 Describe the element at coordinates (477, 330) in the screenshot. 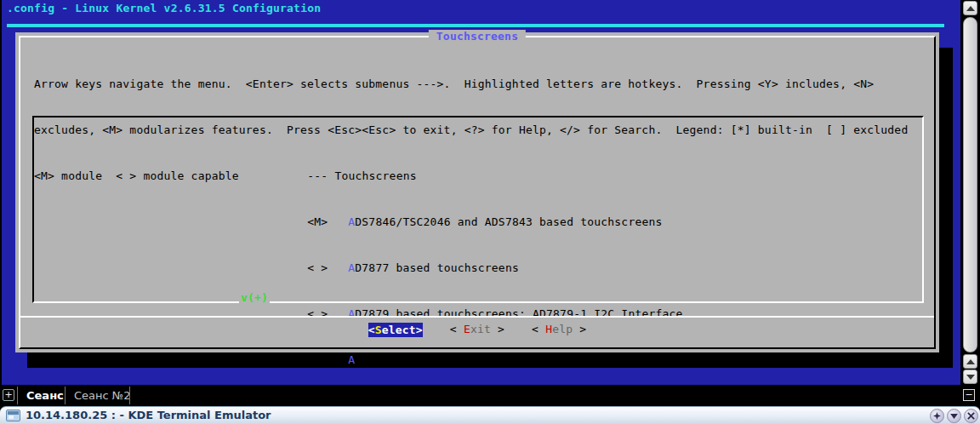

I see `exit-button: < Exit >` at that location.